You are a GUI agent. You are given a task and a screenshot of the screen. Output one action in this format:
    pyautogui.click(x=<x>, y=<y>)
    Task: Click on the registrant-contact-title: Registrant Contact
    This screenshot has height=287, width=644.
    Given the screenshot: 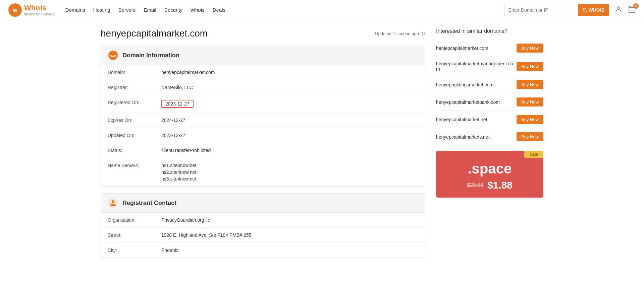 What is the action you would take?
    pyautogui.click(x=150, y=203)
    